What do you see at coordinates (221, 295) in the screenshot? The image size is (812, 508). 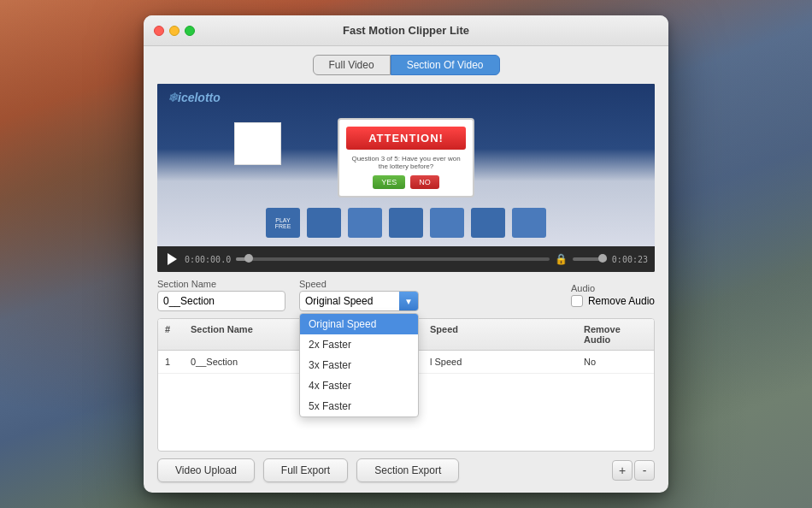 I see `section-name-field: Section Name` at bounding box center [221, 295].